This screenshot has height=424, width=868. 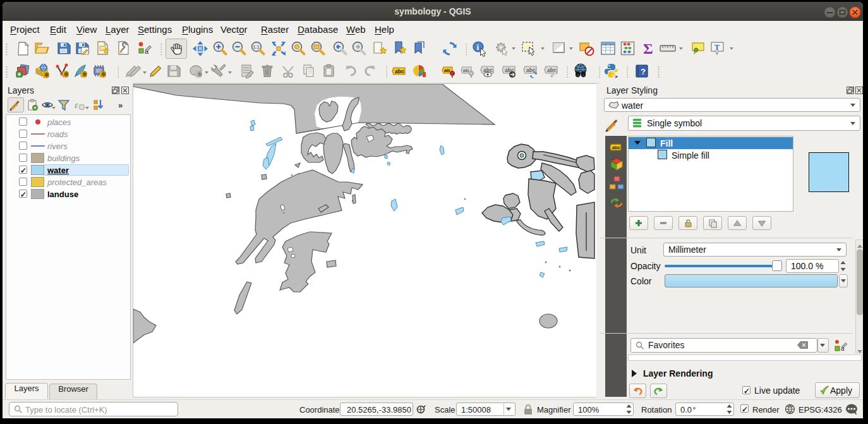 I want to click on svg-text: 1:1, so click(x=256, y=47).